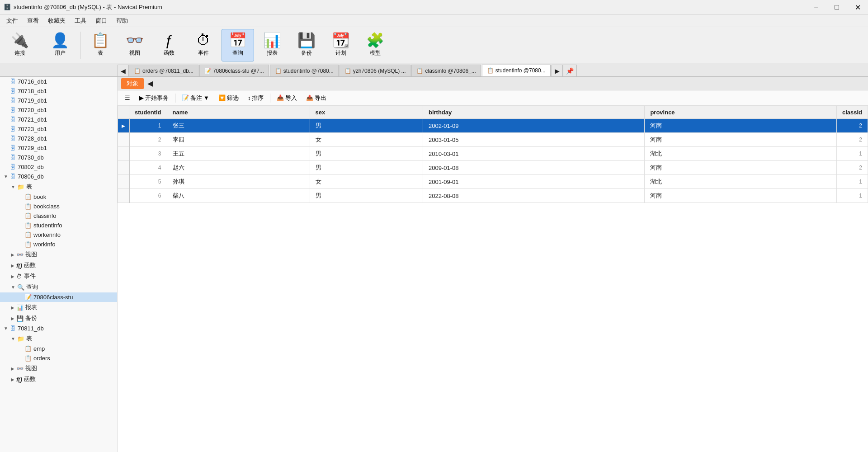 This screenshot has width=868, height=452. Describe the element at coordinates (59, 297) in the screenshot. I see `sidebar-item-70806class-stu: 📝 70806class-stu` at that location.